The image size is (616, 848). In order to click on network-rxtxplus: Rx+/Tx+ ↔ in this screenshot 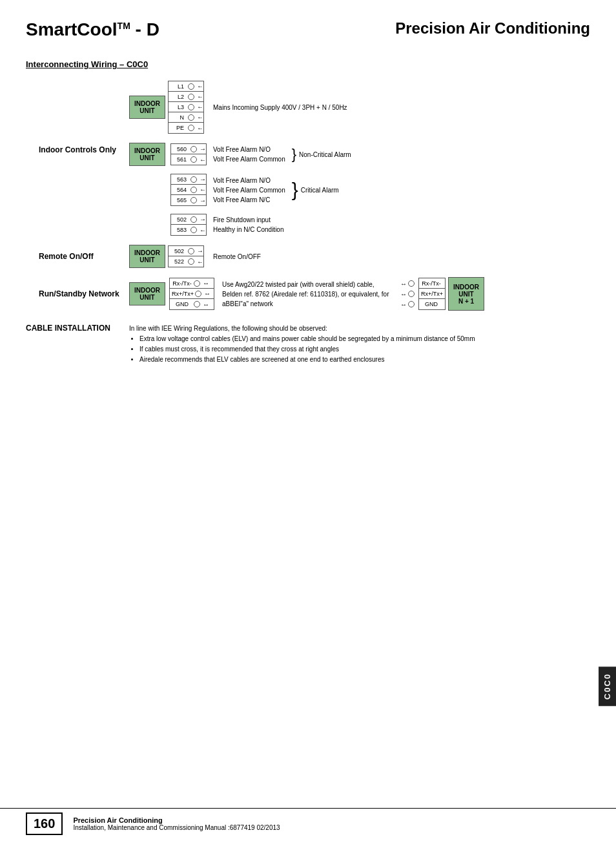, I will do `click(192, 294)`.